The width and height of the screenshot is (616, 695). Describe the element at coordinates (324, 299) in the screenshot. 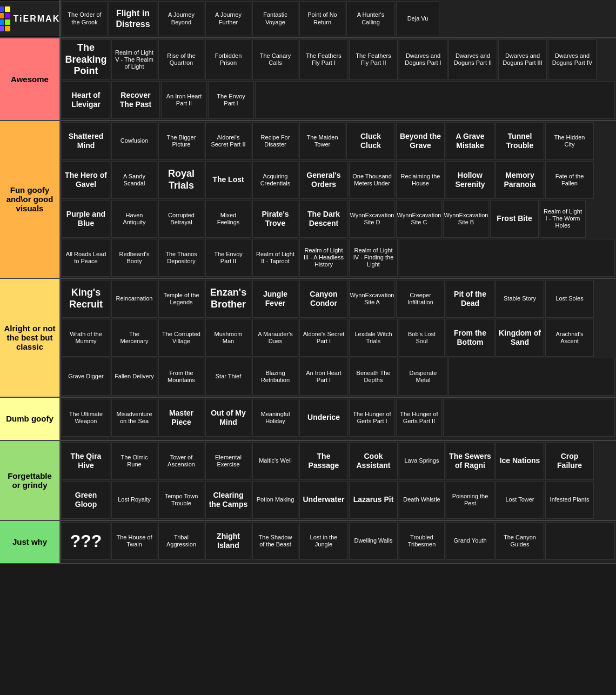

I see `tier-cell-alright-0-5: Canyon Condor` at that location.